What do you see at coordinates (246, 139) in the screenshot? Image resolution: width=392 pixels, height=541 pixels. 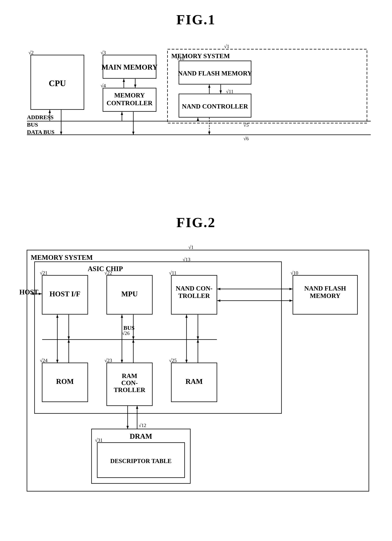 I see `svg-text: √6` at bounding box center [246, 139].